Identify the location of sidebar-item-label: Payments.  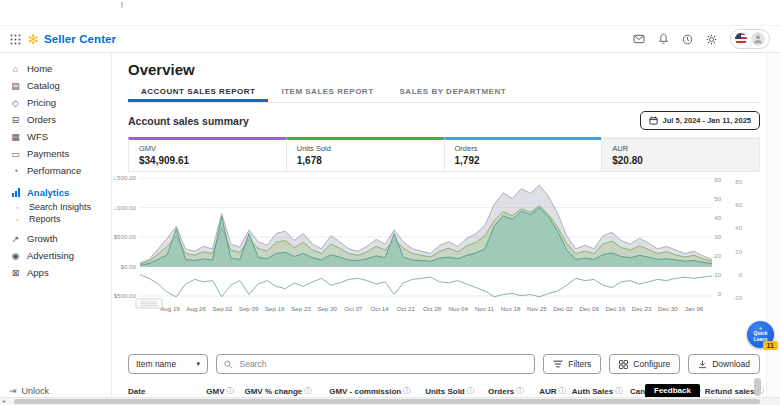
(48, 154).